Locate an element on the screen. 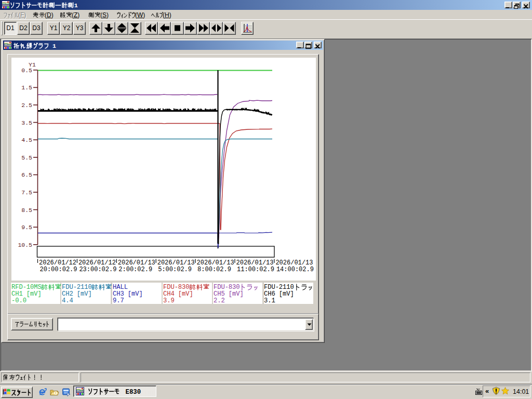 The width and height of the screenshot is (532, 399). svg-text: 3.5 is located at coordinates (27, 123).